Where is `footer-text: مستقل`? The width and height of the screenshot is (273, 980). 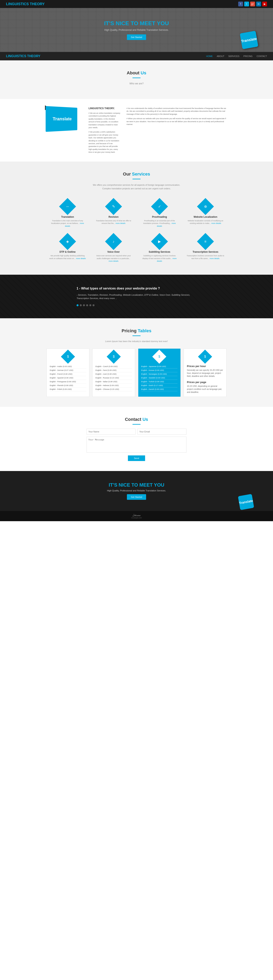 footer-text: مستقل is located at coordinates (136, 515).